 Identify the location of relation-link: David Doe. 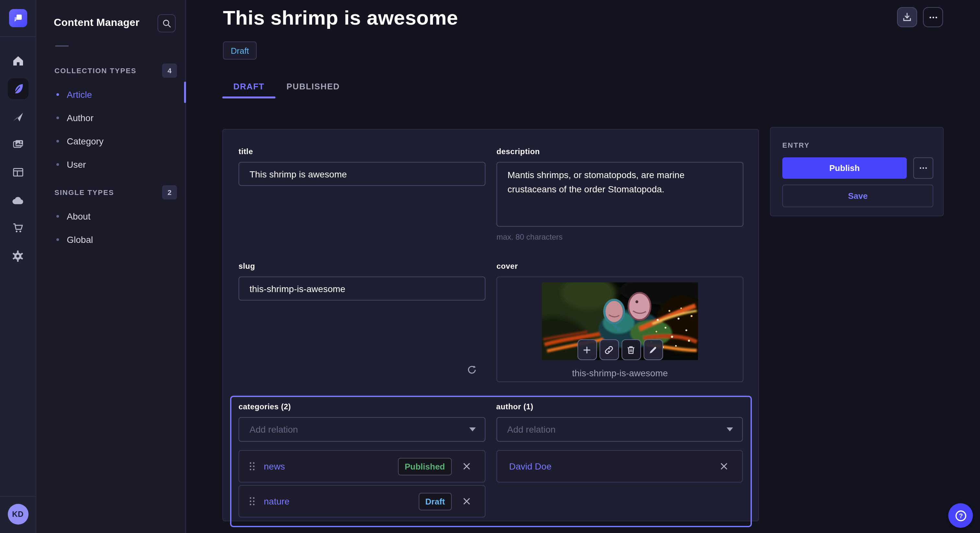
(530, 466).